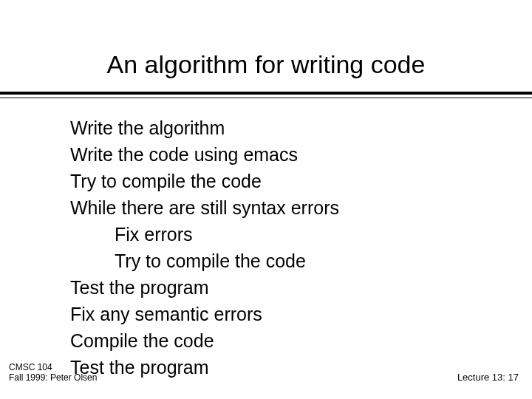 This screenshot has width=532, height=399. I want to click on divider-thick, so click(266, 93).